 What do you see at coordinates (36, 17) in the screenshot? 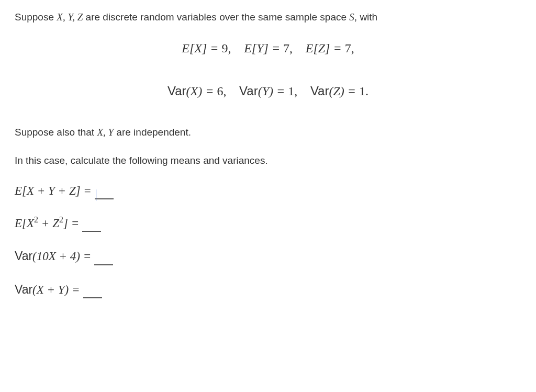
I see `intro-prefix: Suppose` at bounding box center [36, 17].